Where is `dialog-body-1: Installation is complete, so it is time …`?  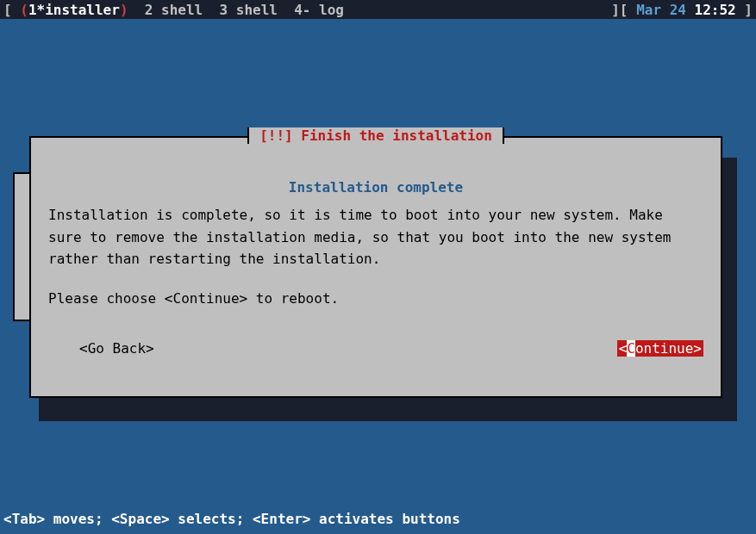 dialog-body-1: Installation is complete, so it is time … is located at coordinates (376, 238).